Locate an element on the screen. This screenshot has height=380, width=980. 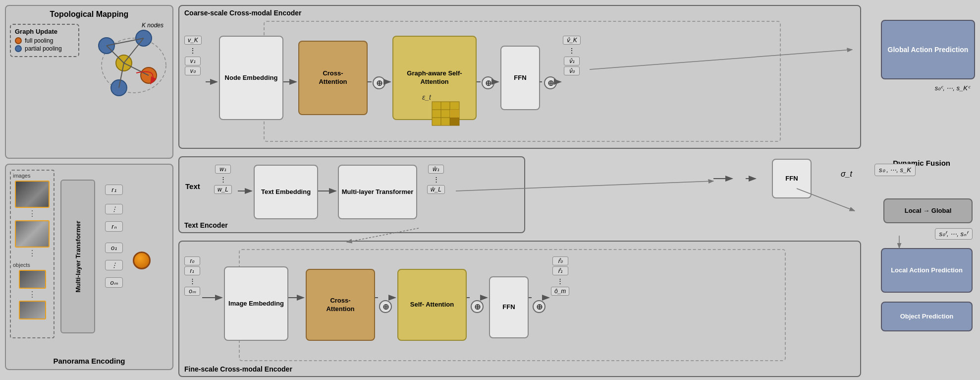
var-r0-hat: r̂₀ is located at coordinates (560, 261).